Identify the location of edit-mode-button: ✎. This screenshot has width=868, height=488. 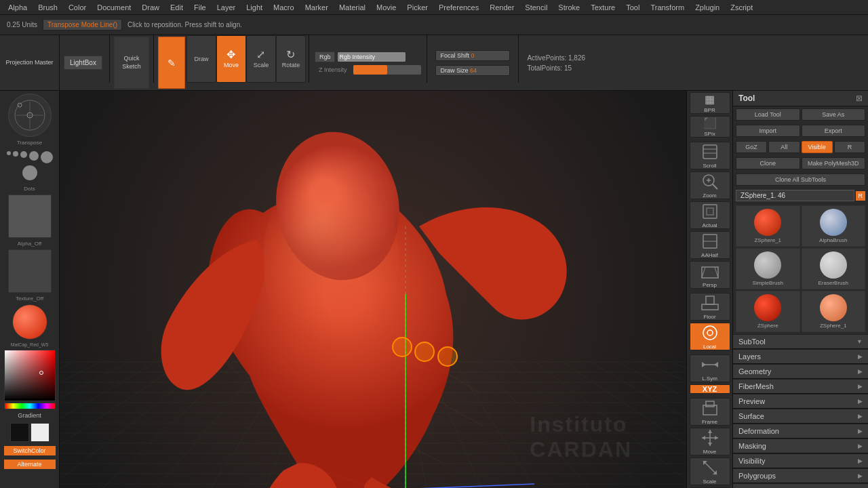
(172, 62).